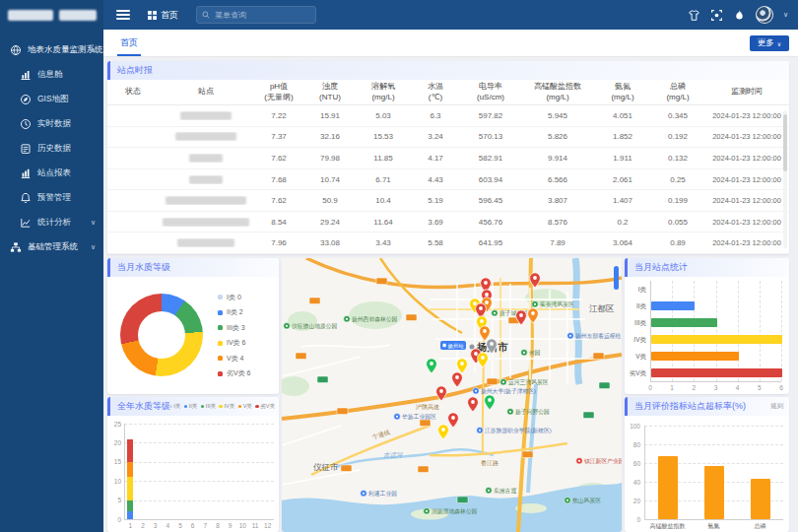 Image resolution: width=798 pixels, height=532 pixels. What do you see at coordinates (51, 124) in the screenshot?
I see `sidebar-item: 实时数据` at bounding box center [51, 124].